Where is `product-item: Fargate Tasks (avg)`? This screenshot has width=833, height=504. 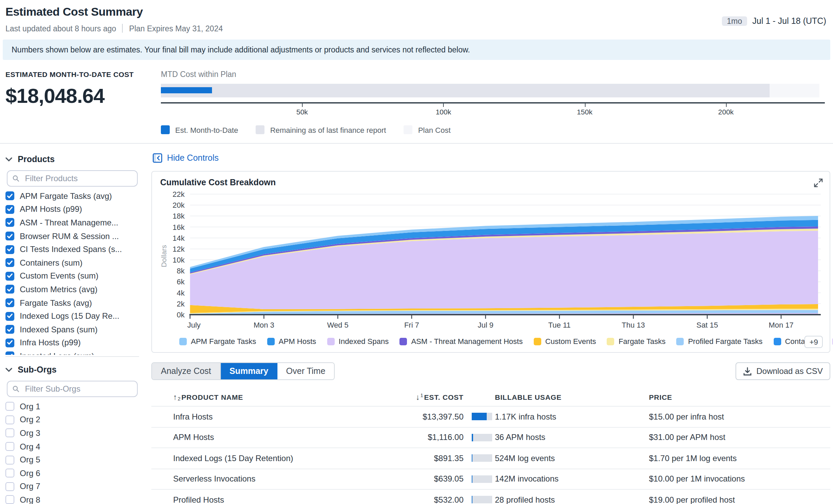
product-item: Fargate Tasks (avg) is located at coordinates (72, 303).